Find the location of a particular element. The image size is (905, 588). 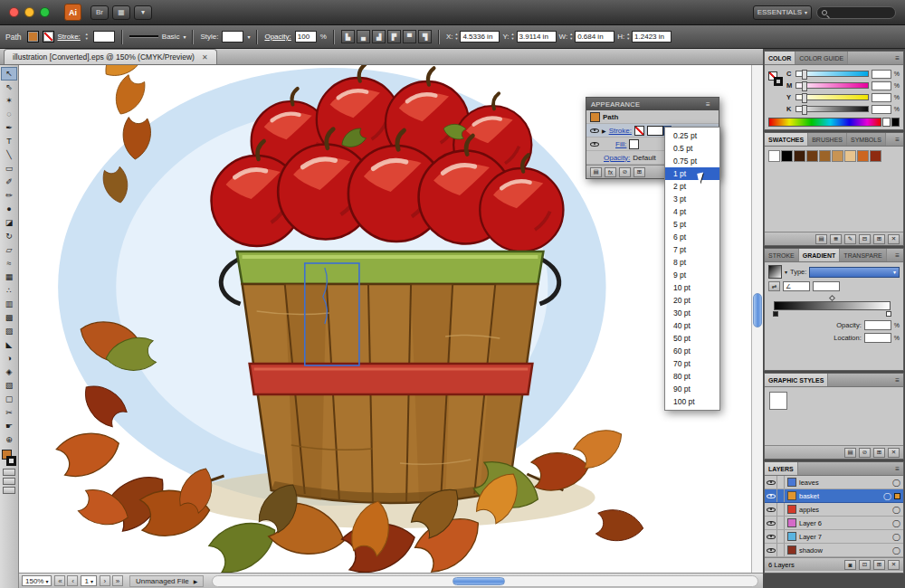

layer-target-icon: ◯ is located at coordinates (887, 496).